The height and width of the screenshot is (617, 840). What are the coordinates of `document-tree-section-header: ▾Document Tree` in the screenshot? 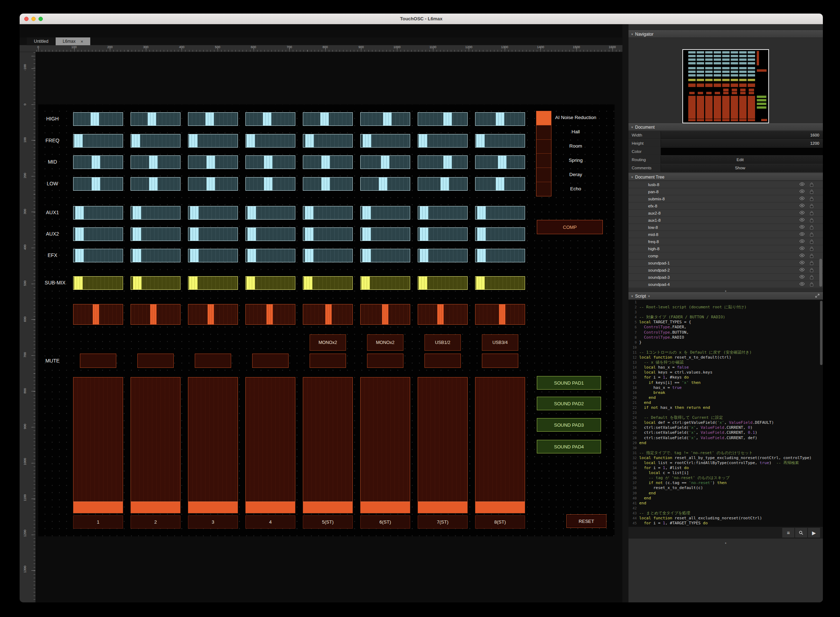 It's located at (726, 177).